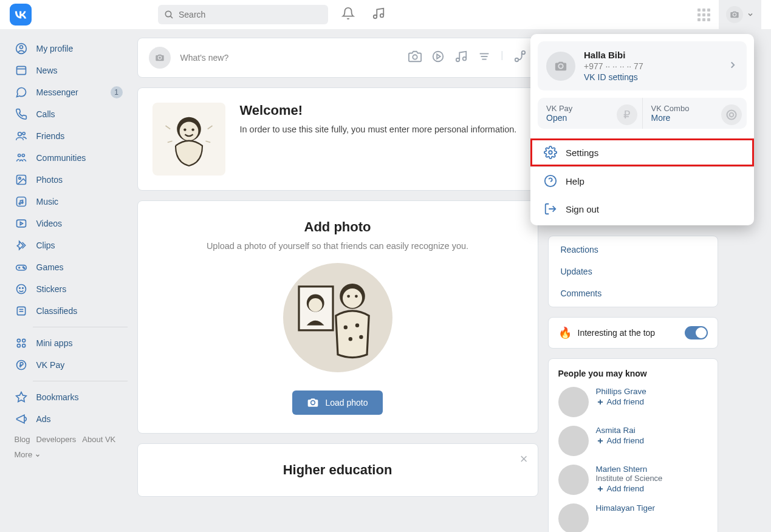 The image size is (771, 532). What do you see at coordinates (21, 223) in the screenshot?
I see `videos-icon` at bounding box center [21, 223].